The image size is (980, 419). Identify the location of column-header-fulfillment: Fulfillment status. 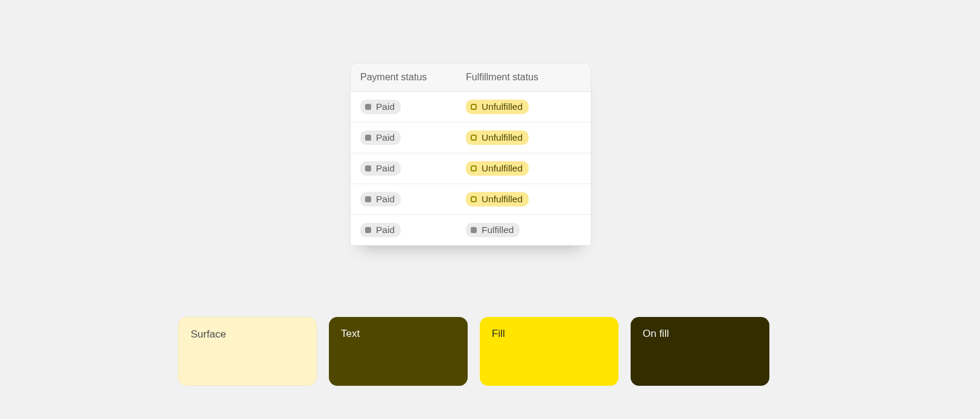
(524, 77).